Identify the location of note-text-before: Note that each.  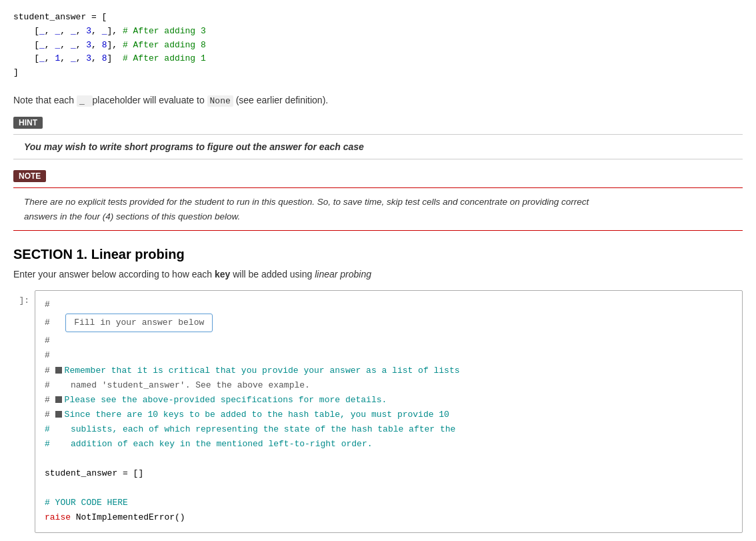
(44, 100).